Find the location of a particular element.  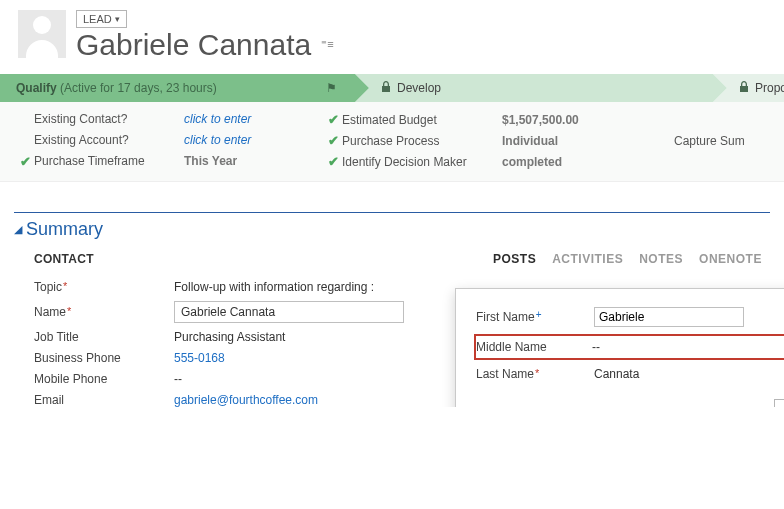

stage-name: Propose is located at coordinates (770, 88).